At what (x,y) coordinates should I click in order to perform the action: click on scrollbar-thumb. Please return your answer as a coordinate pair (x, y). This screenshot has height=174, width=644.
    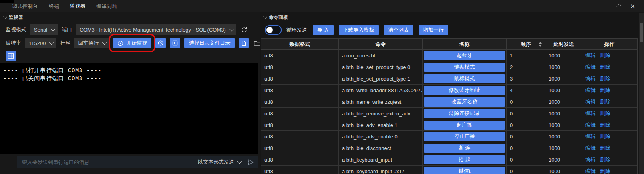
    Looking at the image, I should click on (642, 33).